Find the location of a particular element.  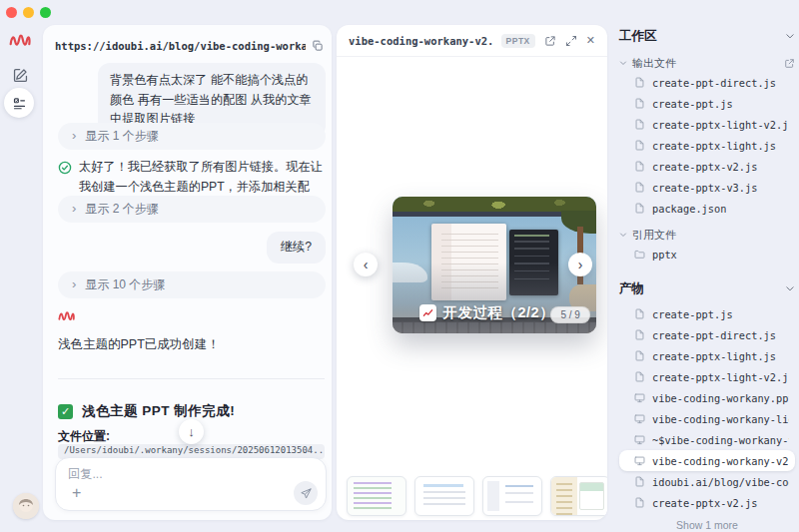

thumbnail-strip is located at coordinates (477, 496).